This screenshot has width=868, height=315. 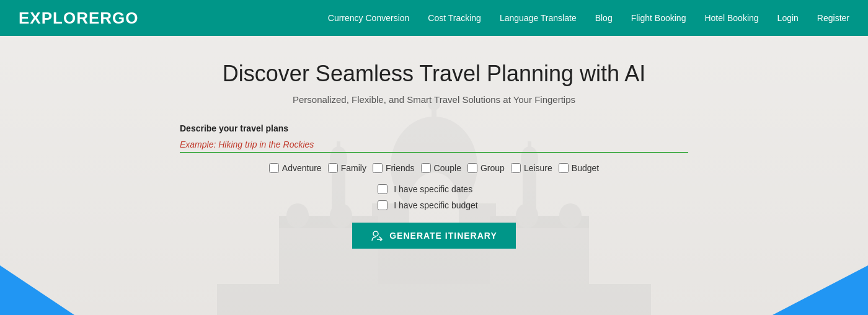 I want to click on checkbox-group-input, so click(x=472, y=168).